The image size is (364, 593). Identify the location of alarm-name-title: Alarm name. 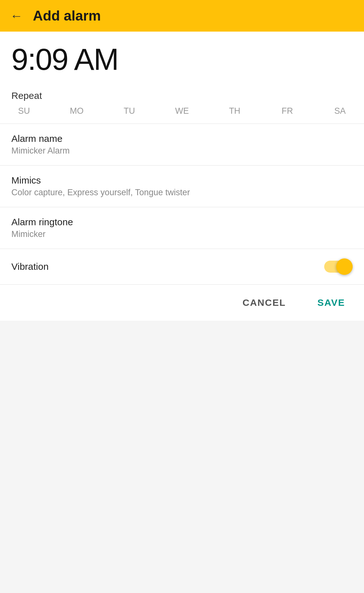
(182, 139).